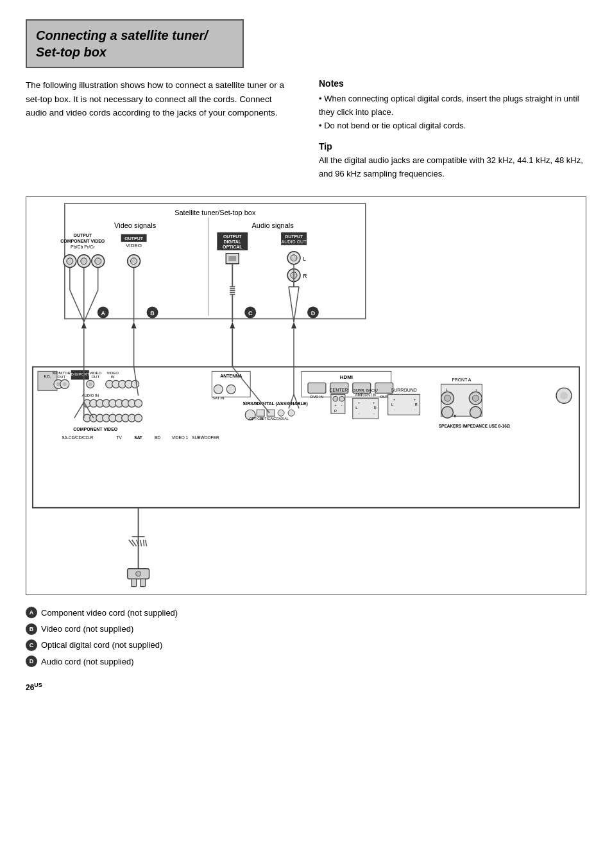 The width and height of the screenshot is (612, 868). I want to click on legend-bullet-a: A, so click(31, 612).